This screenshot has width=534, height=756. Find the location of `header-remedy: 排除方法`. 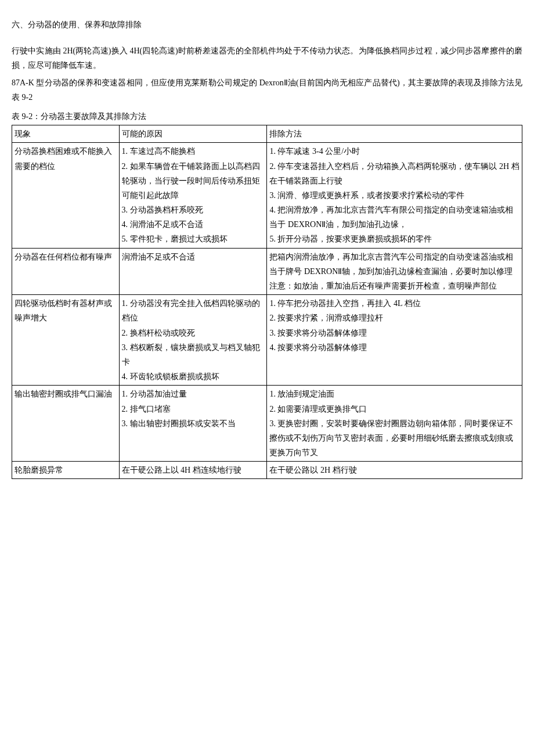

header-remedy: 排除方法 is located at coordinates (395, 134).